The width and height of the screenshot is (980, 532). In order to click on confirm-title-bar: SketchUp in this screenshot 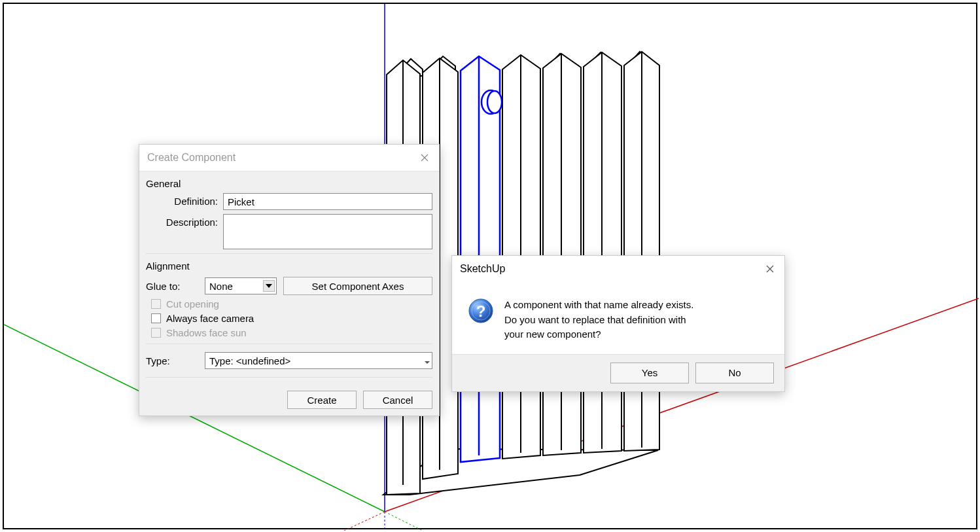, I will do `click(618, 269)`.